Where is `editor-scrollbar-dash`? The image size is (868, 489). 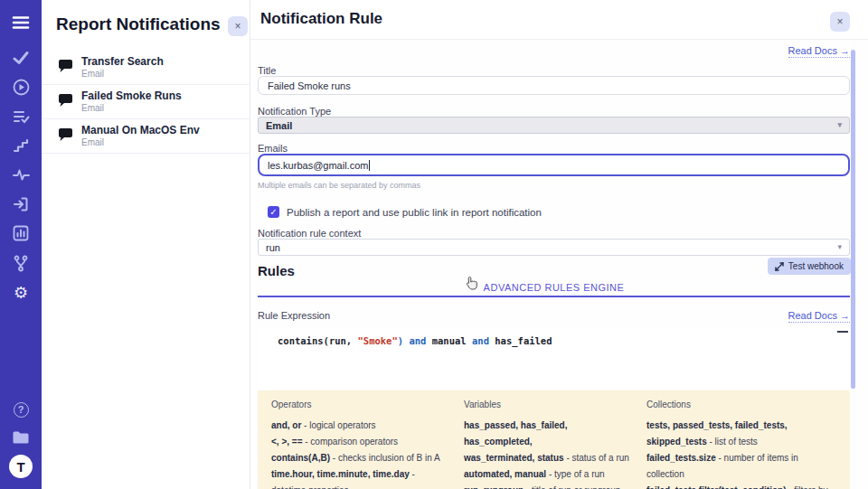 editor-scrollbar-dash is located at coordinates (843, 332).